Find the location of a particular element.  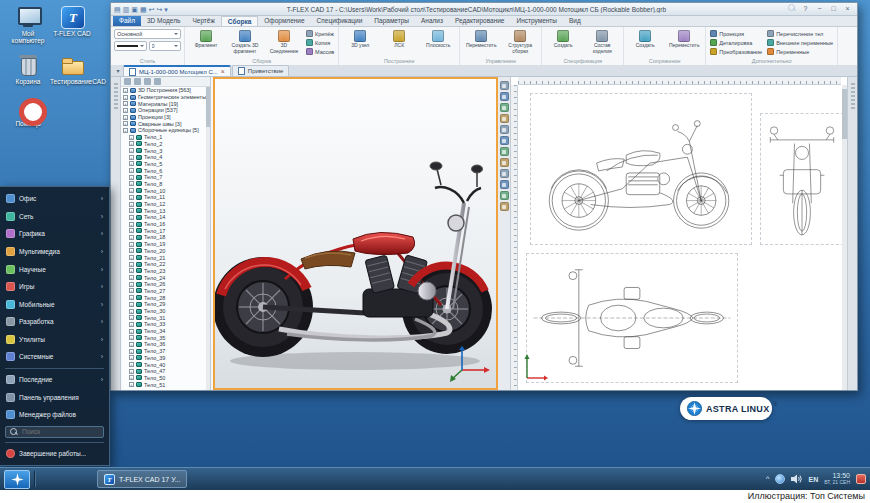

tree-folder-row: +Сварные швы [3] is located at coordinates (164, 124).